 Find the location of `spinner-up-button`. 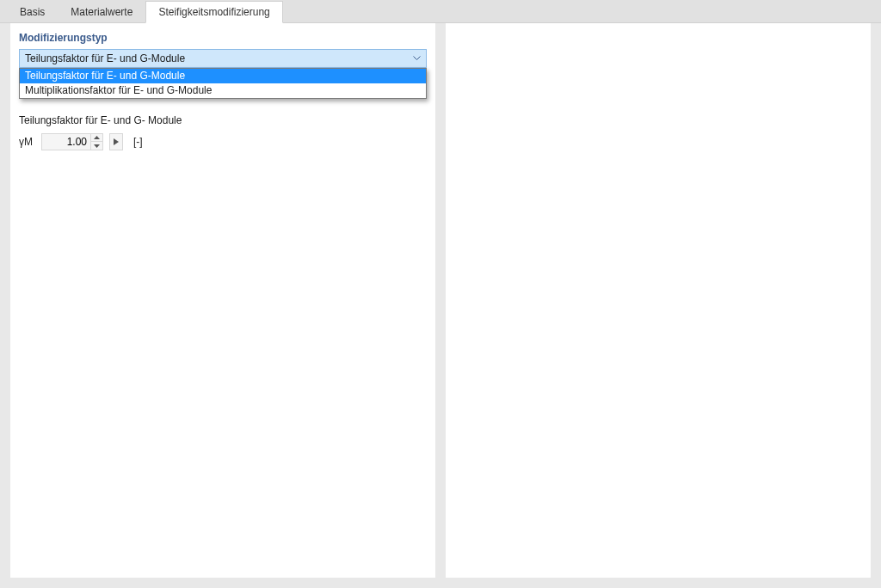

spinner-up-button is located at coordinates (96, 138).